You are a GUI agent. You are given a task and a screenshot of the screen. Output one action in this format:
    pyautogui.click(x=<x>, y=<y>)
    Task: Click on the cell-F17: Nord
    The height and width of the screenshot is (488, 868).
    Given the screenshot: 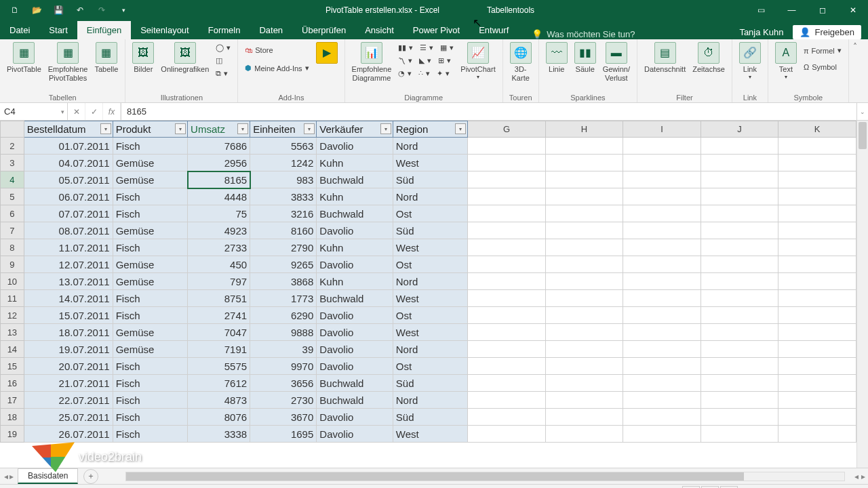 What is the action you would take?
    pyautogui.click(x=430, y=400)
    